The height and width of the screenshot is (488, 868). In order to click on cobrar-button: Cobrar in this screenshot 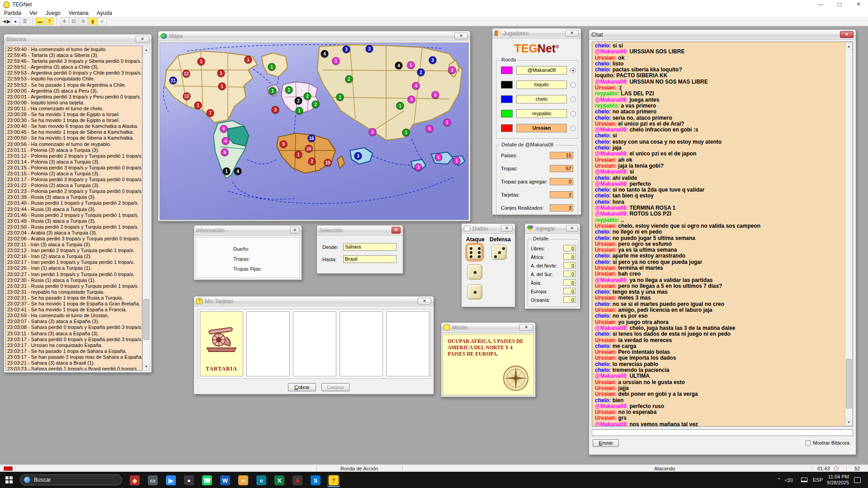, I will do `click(302, 387)`.